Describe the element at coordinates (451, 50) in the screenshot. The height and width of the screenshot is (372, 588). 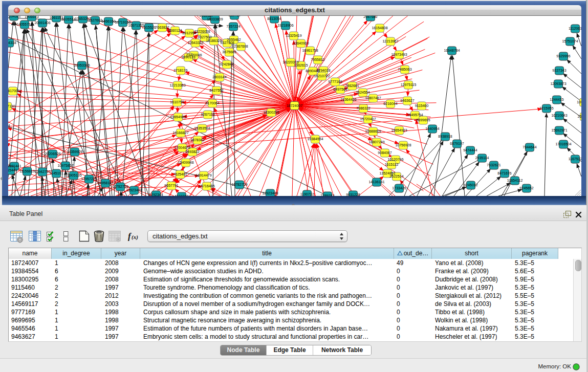
I see `svg-text: 16648784` at that location.